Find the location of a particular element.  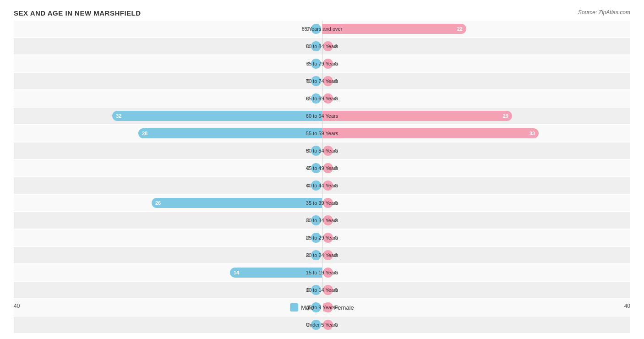

right-section: 29 is located at coordinates (476, 116).